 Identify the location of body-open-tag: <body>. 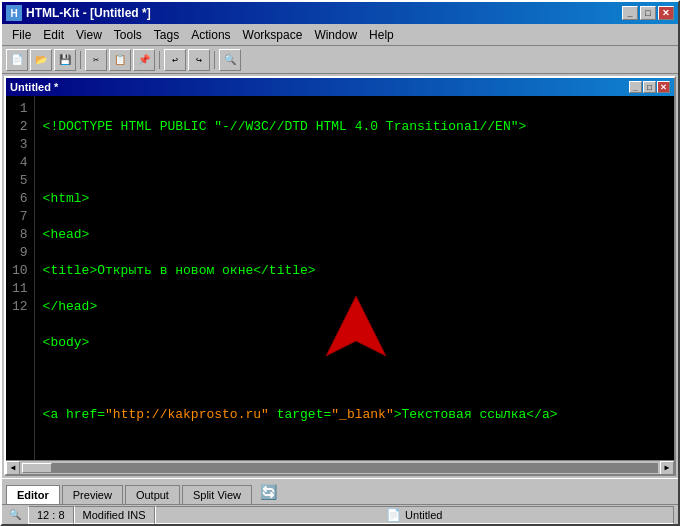
(66, 342).